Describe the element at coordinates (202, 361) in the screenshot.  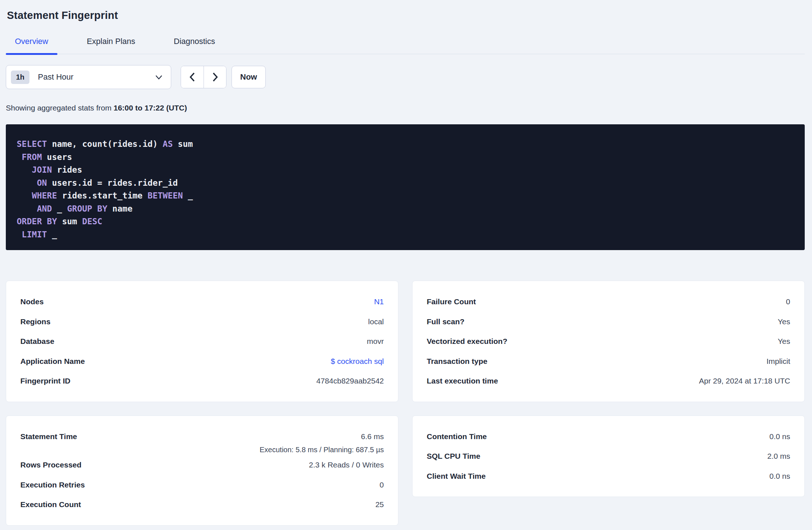
I see `info-row: Application Name$ cockroach sql` at that location.